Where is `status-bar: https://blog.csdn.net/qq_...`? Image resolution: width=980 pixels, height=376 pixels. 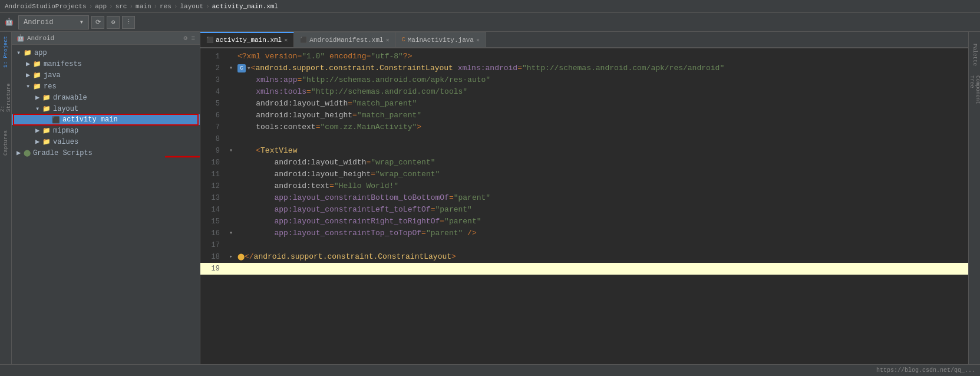
status-bar: https://blog.csdn.net/qq_... is located at coordinates (490, 370).